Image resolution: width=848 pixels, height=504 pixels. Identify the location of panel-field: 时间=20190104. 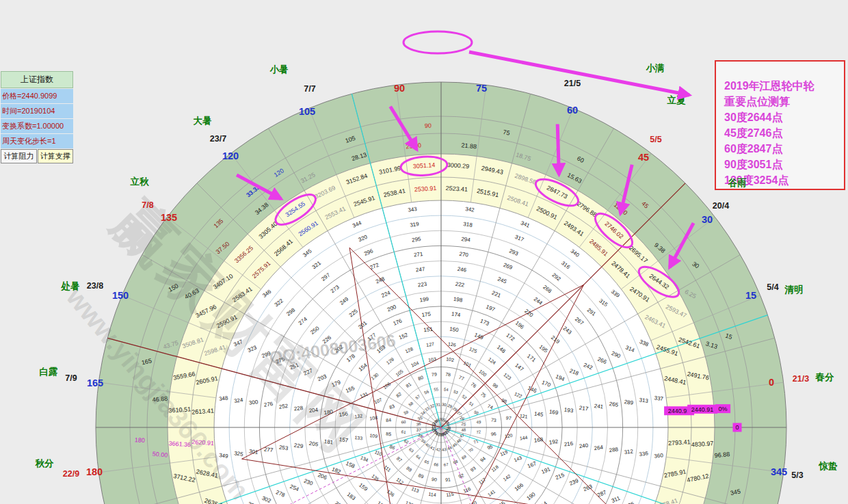
(37, 111).